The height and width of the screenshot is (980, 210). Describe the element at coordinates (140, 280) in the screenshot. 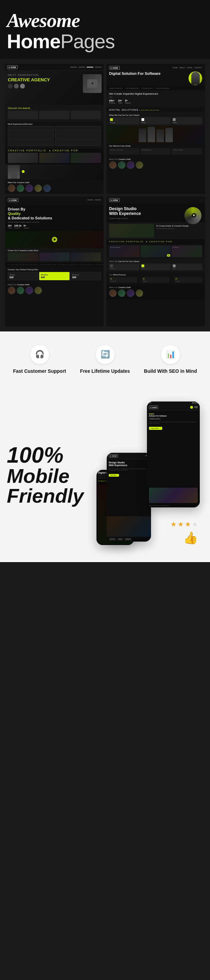

I see `step-arrow: →` at that location.